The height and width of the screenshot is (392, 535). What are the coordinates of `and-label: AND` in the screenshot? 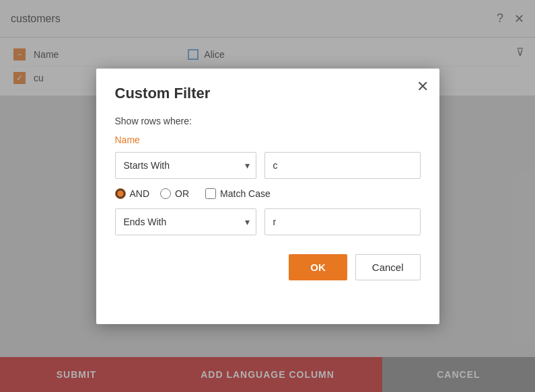 It's located at (140, 194).